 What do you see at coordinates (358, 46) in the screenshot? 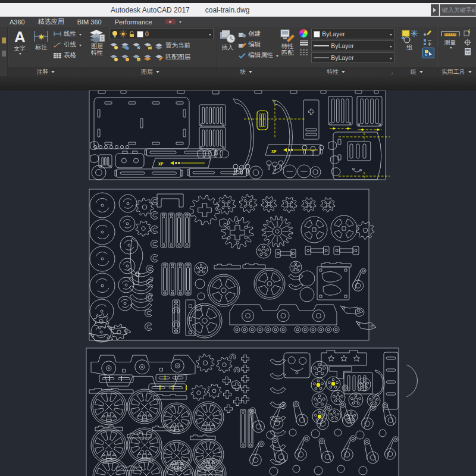
I see `lineweight-value: ByLayer` at bounding box center [358, 46].